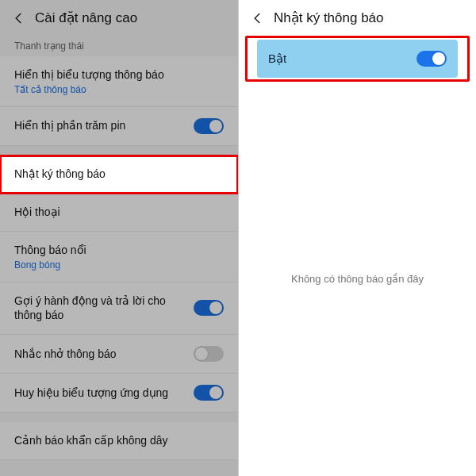  I want to click on header: Nhật ký thông báo, so click(357, 16).